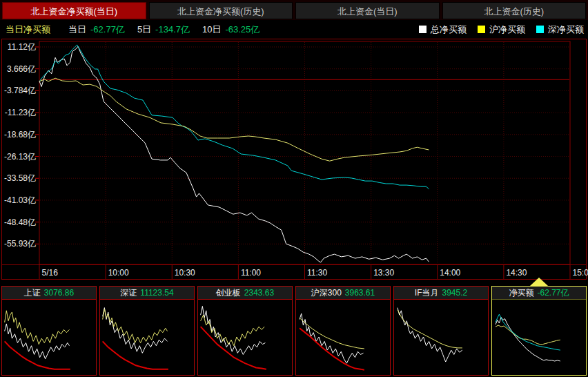  I want to click on panel-label: 深证, so click(128, 293).